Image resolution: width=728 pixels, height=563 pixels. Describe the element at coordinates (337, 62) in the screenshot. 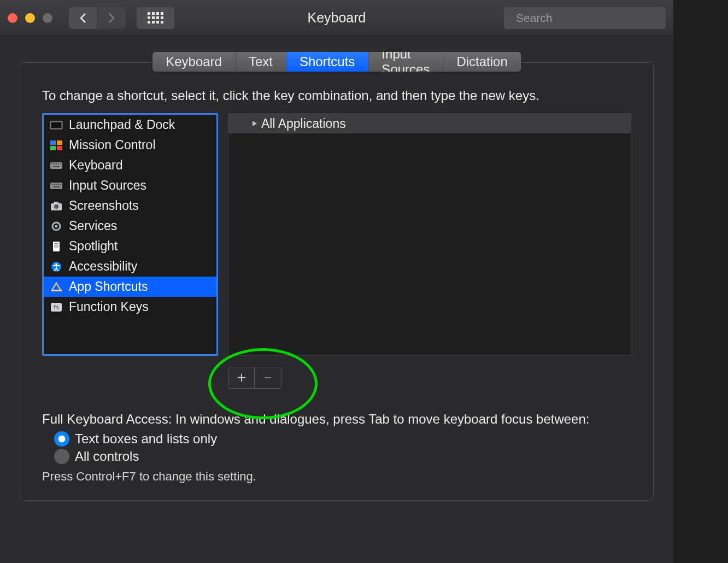

I see `tab-strip: Keyboard Text Shortcuts Input Sources Di…` at that location.